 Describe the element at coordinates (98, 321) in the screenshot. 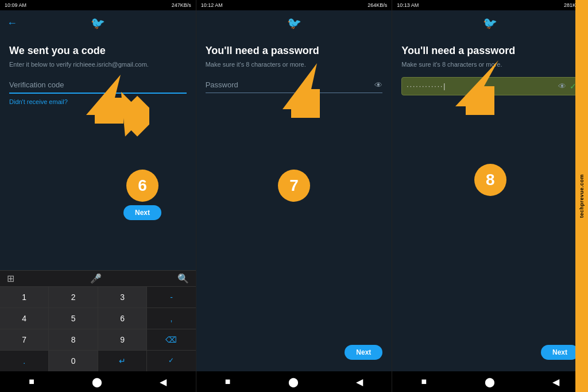

I see `keyboard-area: ⊞ 🎤 🔍 1 2 3 - 4 5 6 , 7 8 9 ⌫ . 0 ↵ ✓` at that location.